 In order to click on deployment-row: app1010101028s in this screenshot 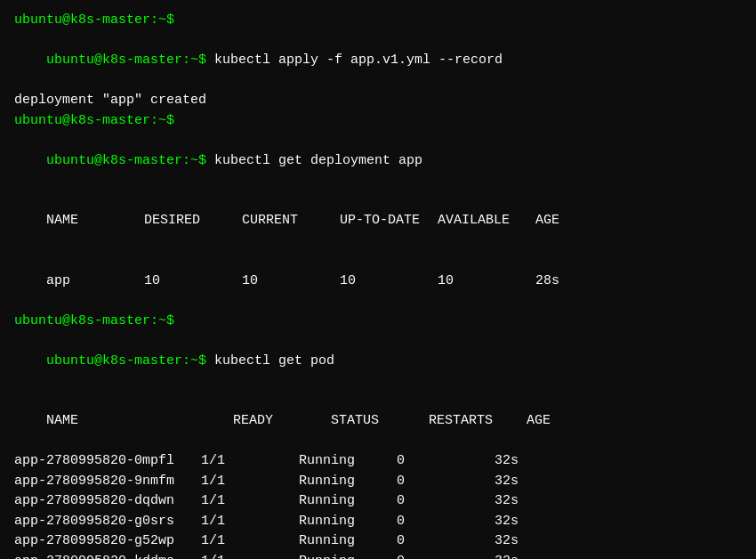, I will do `click(378, 281)`.